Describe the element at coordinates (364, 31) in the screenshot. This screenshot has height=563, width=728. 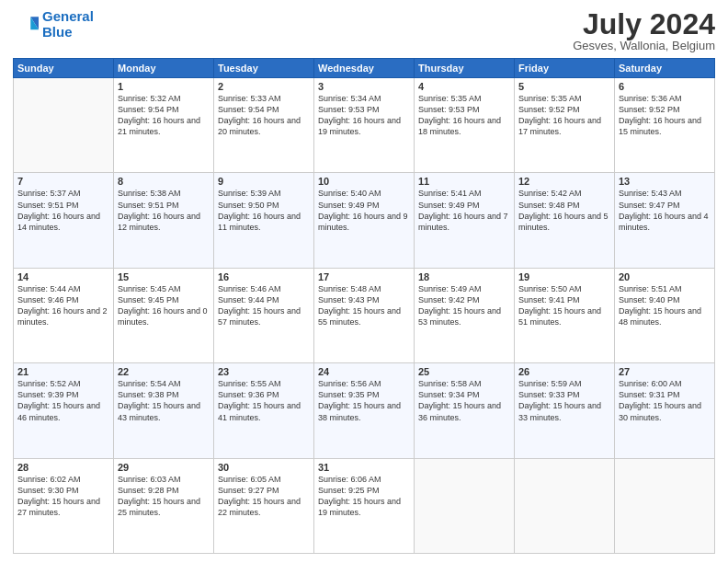
I see `header: General Blue July 2024 Gesves, Wallonia,…` at that location.